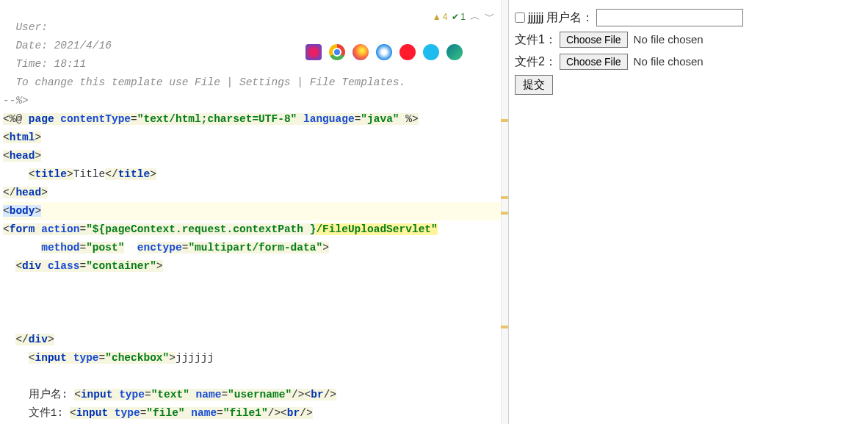 Image resolution: width=868 pixels, height=424 pixels. What do you see at coordinates (455, 17) in the screenshot?
I see `check-icon: ✔` at bounding box center [455, 17].